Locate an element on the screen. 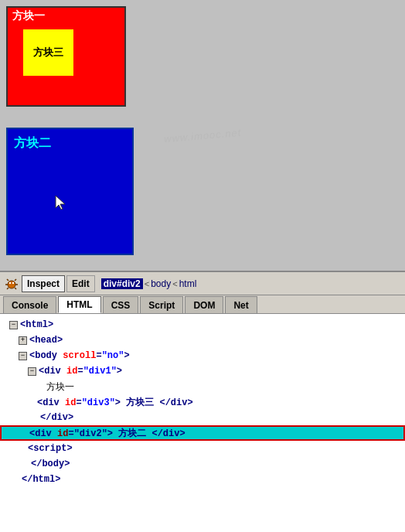 The height and width of the screenshot is (532, 405). yellow-box-label: 方块三 is located at coordinates (48, 53).